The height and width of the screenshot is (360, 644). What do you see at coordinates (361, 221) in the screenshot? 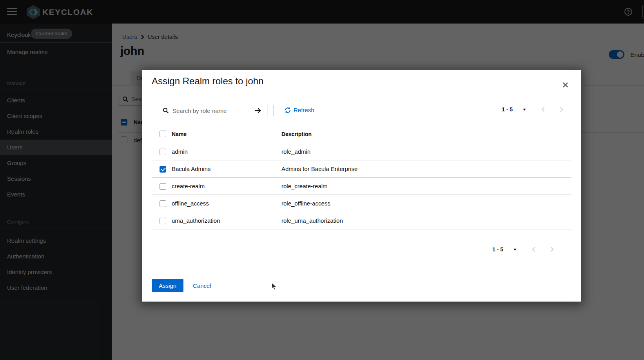
I see `table-row: uma_authorization role_uma_authorization` at bounding box center [361, 221].